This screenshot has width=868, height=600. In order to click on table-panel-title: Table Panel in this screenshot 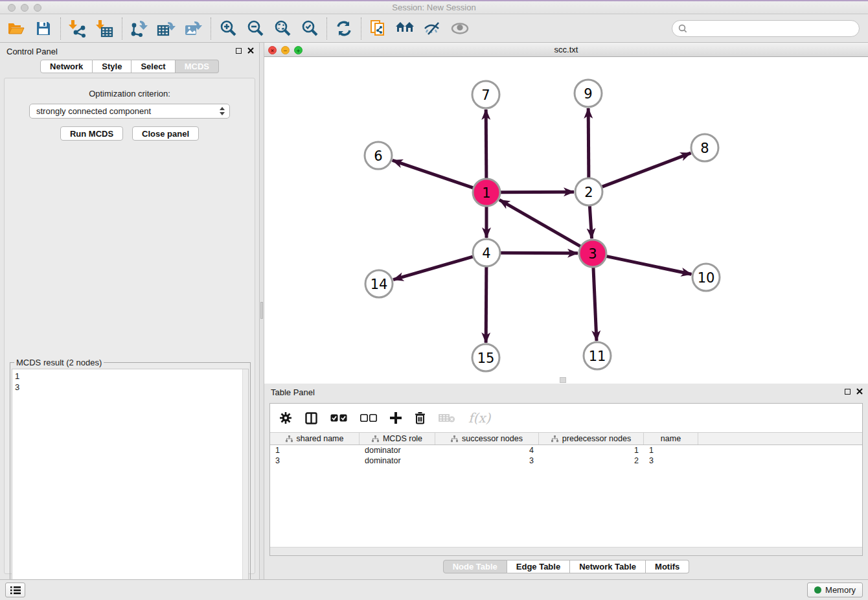, I will do `click(293, 393)`.